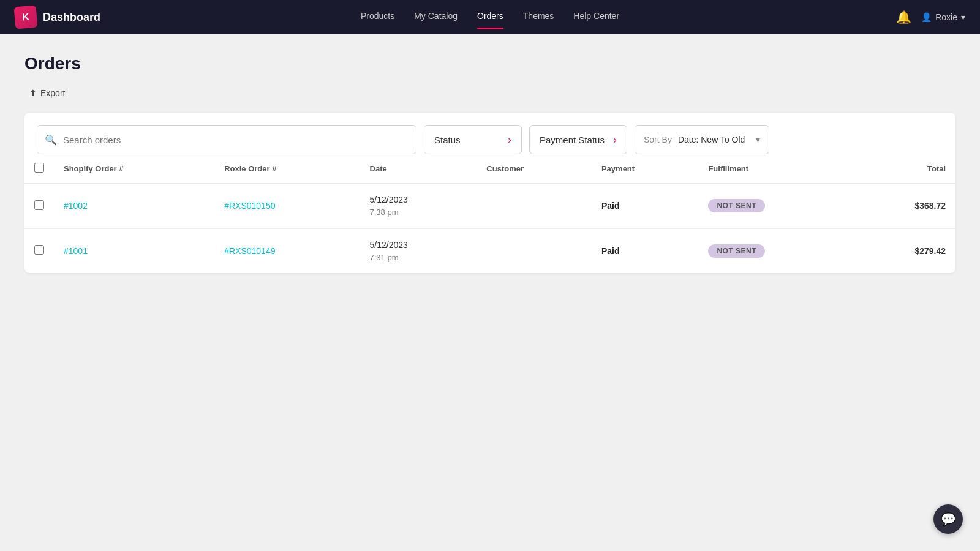 Image resolution: width=980 pixels, height=551 pixels. I want to click on header-fulfillment: Fulfillment, so click(775, 169).